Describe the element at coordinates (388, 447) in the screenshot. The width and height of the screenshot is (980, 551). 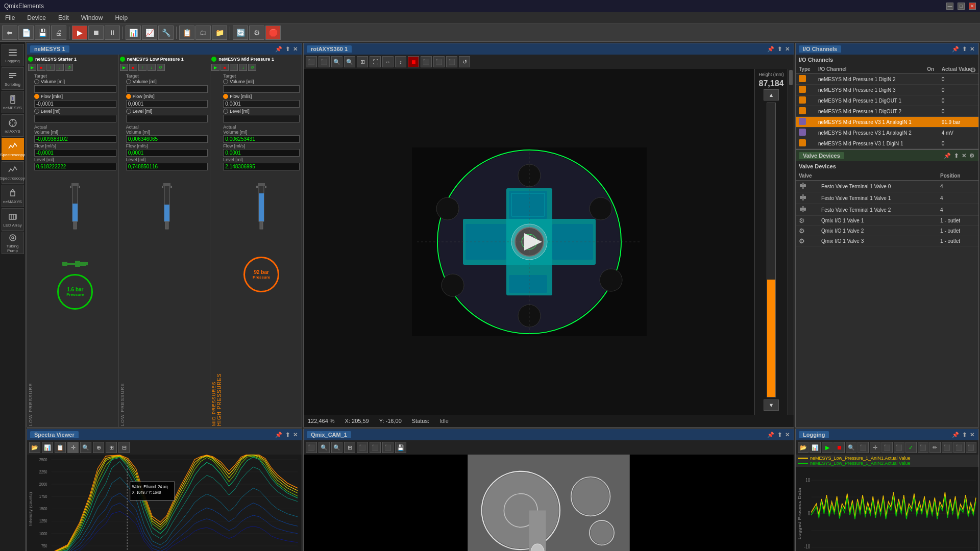
I see `cam-btn-7: ⬛` at that location.